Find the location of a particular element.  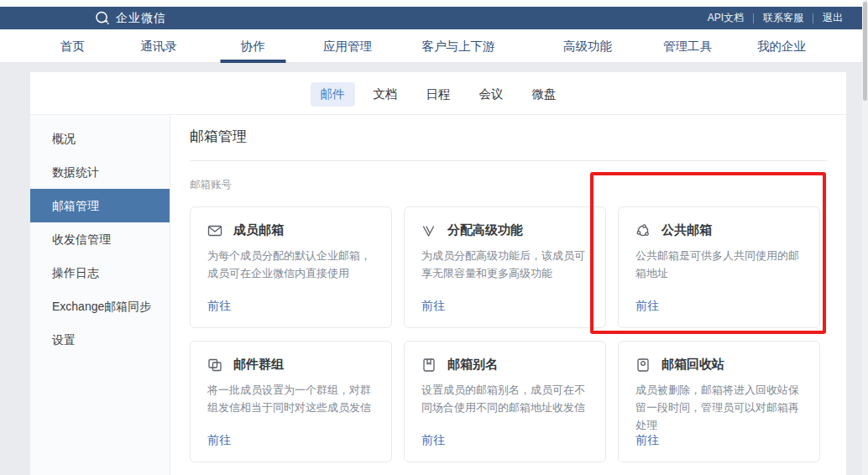

brand: 企业微信 is located at coordinates (130, 18).